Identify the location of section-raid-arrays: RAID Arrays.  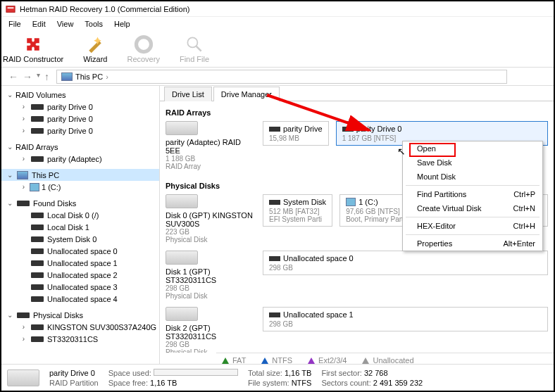
(356, 113).